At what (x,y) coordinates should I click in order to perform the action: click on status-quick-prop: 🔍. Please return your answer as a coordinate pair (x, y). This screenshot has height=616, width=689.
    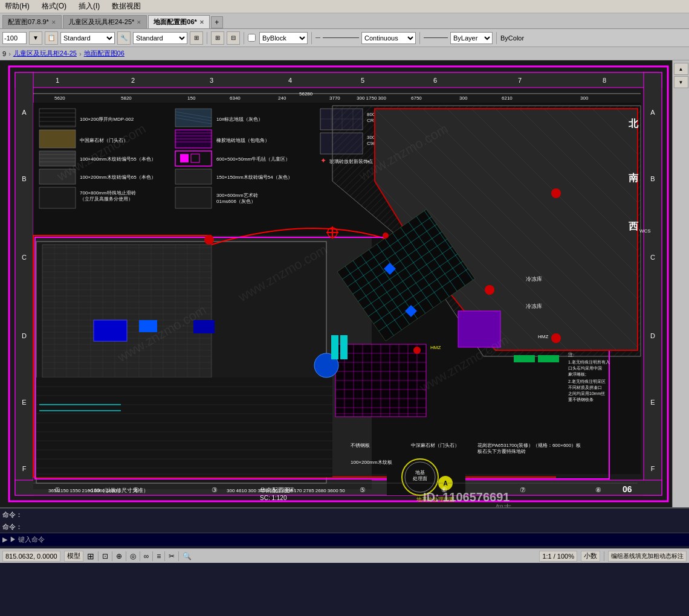
    Looking at the image, I should click on (187, 556).